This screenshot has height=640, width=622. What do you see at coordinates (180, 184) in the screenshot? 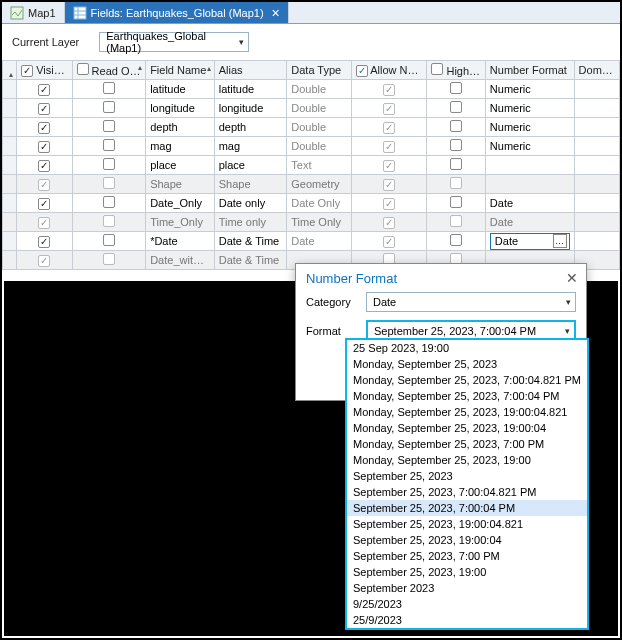
I see `field-name-cell: Shape` at bounding box center [180, 184].